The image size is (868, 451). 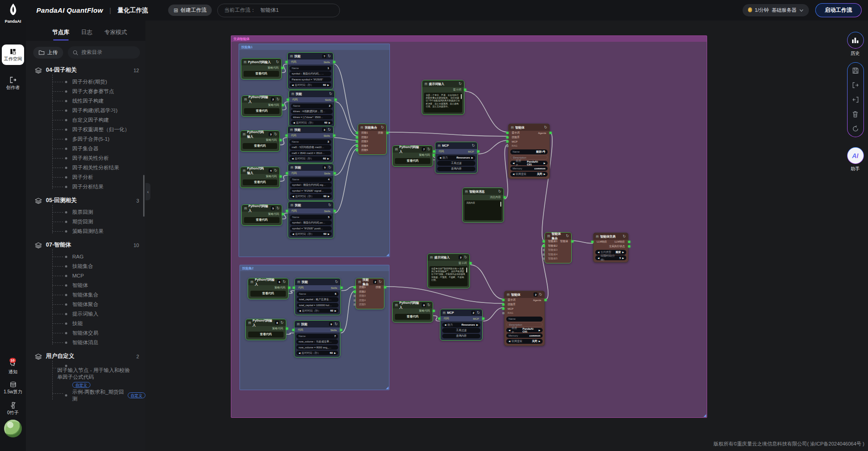 I want to click on node-skill-s7: ▤技能9↻代码SkillsName7now_volume：当前成交量…now_v…, so click(x=317, y=339).